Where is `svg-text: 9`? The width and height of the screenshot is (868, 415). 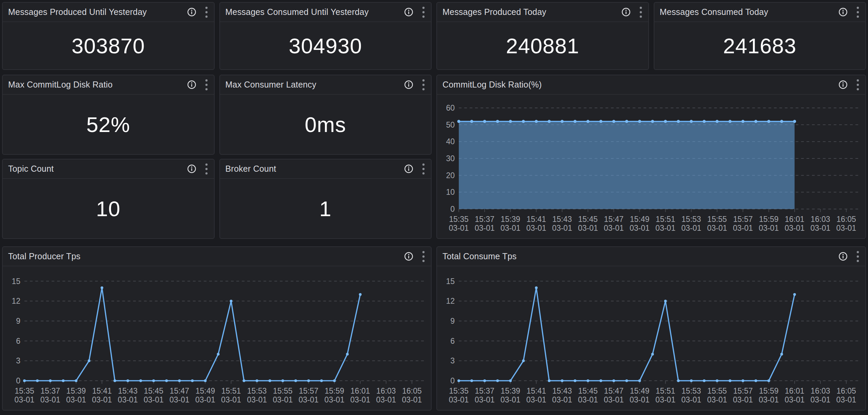 svg-text: 9 is located at coordinates (18, 321).